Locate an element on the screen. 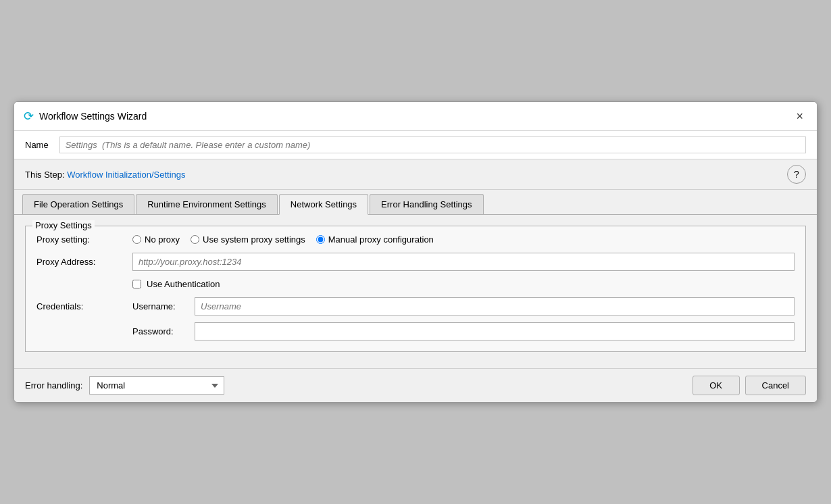 Image resolution: width=831 pixels, height=504 pixels. radio-system-proxy-input is located at coordinates (195, 239).